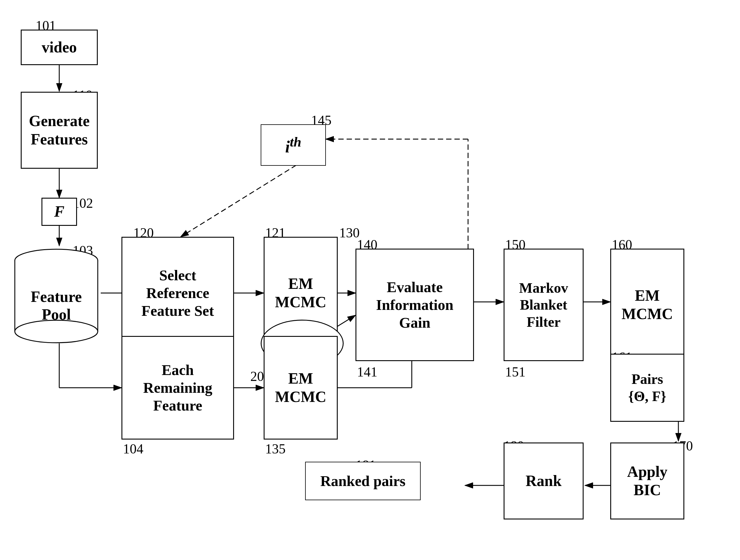 This screenshot has width=740, height=560. I want to click on each-remaining-box: EachRemainingFeature, so click(178, 388).